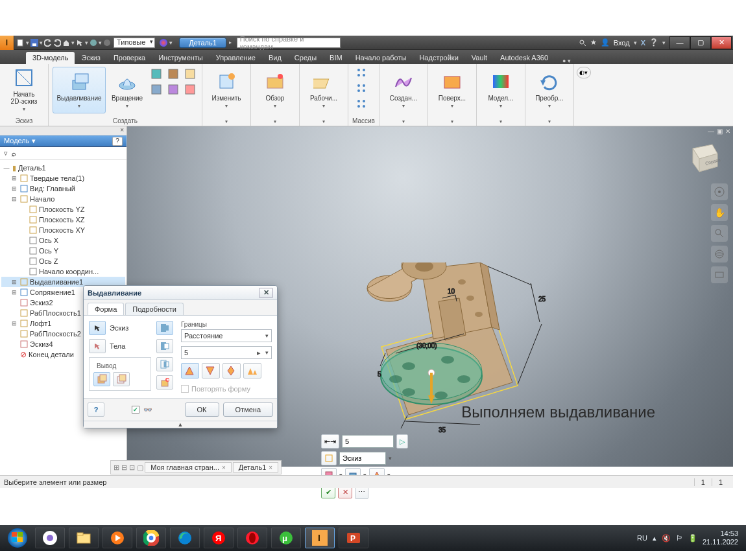  Describe the element at coordinates (130, 58) in the screenshot. I see `ribbon-tab-2: Проверка` at that location.